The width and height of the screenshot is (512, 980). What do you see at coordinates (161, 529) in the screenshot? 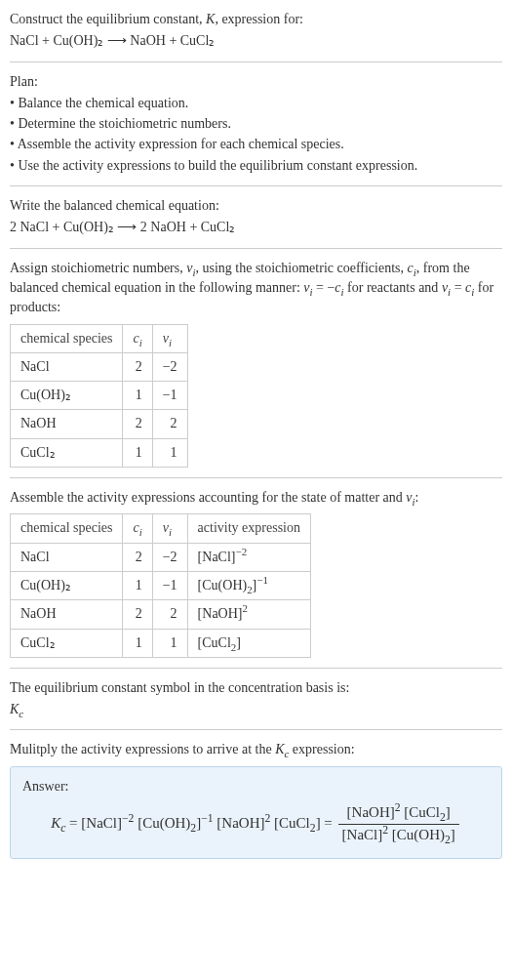
I see `table-header-row: chemical species ci νi activity expressi…` at bounding box center [161, 529].